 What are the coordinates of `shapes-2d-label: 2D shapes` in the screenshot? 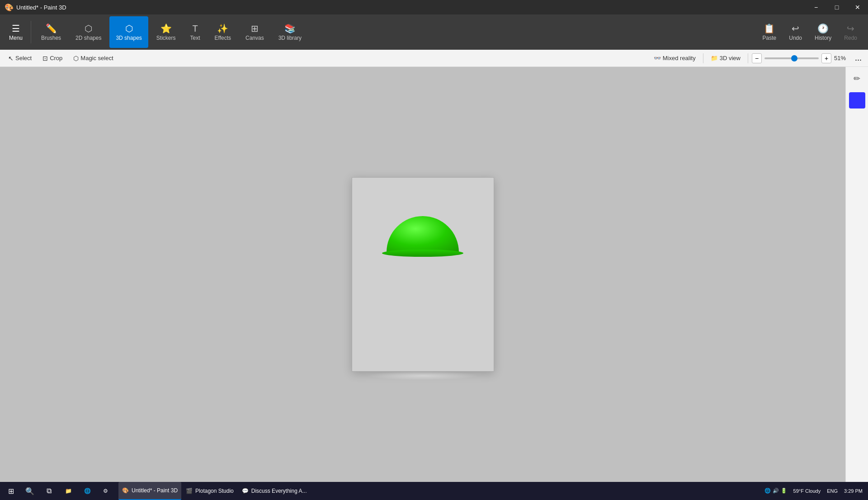 It's located at (89, 38).